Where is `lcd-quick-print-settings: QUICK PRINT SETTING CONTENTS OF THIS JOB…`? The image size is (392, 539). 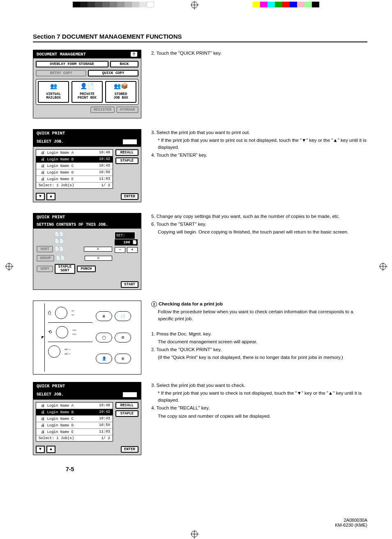 lcd-quick-print-settings: QUICK PRINT SETTING CONTENTS OF THIS JOB… is located at coordinates (87, 252).